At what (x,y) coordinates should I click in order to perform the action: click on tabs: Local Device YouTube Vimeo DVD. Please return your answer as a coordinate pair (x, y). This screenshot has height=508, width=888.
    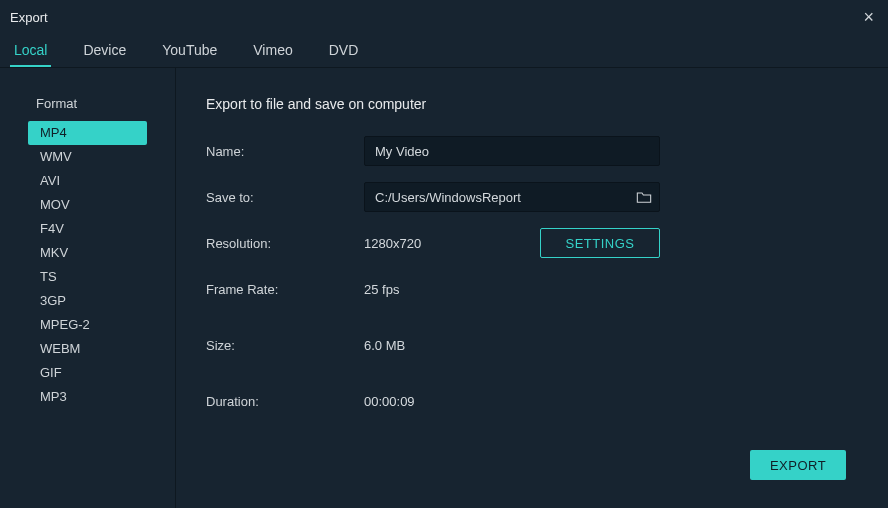
    Looking at the image, I should click on (444, 51).